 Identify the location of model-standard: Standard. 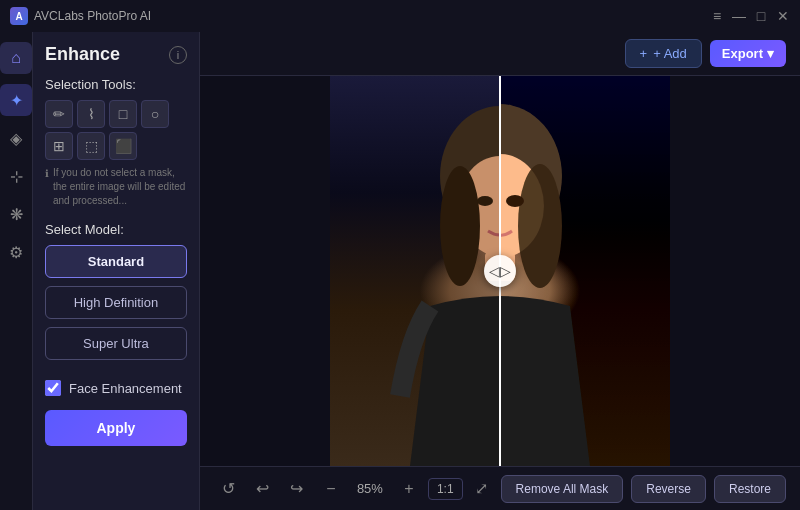
(116, 262).